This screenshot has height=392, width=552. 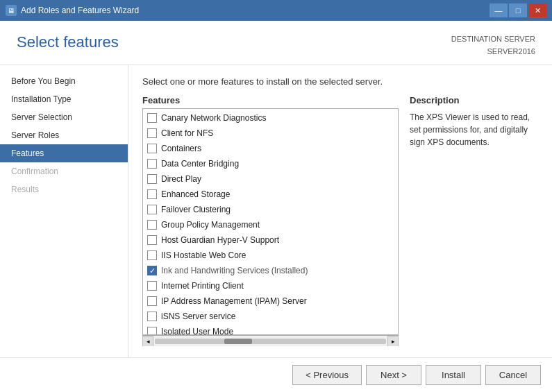 What do you see at coordinates (340, 82) in the screenshot?
I see `main-description: Select one or more features to install o…` at bounding box center [340, 82].